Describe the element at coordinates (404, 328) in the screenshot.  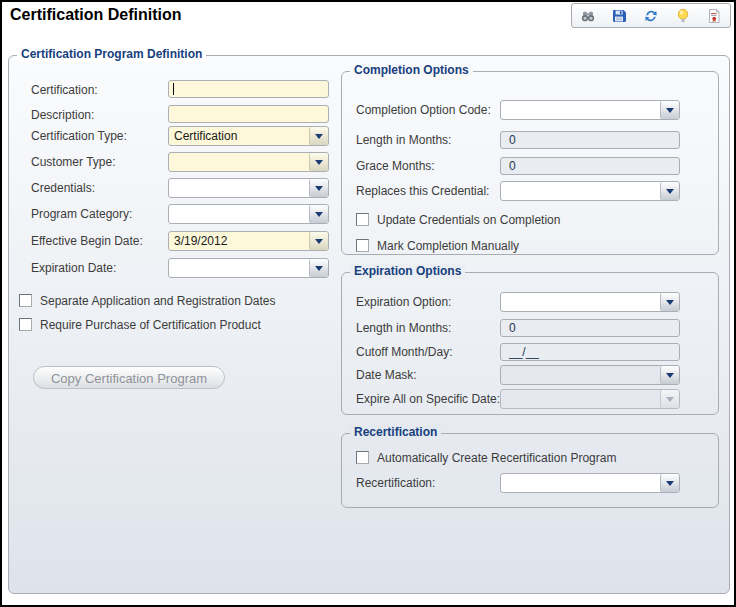
I see `expiration-length-label: Length in Months:` at that location.